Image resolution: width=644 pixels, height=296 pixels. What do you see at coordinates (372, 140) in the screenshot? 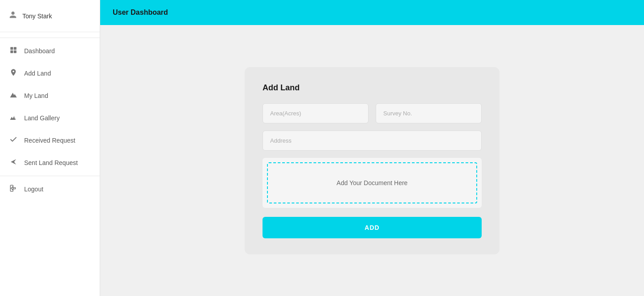
I see `form-row-address` at bounding box center [372, 140].